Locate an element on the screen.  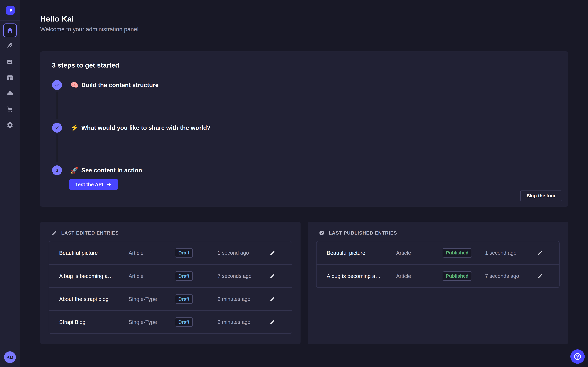
last-published-header: LAST PUBLISHED ENTRIES is located at coordinates (358, 233).